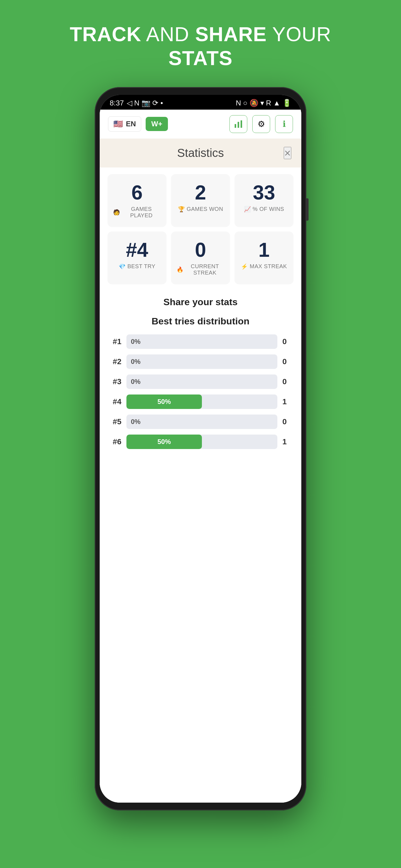  Describe the element at coordinates (200, 153) in the screenshot. I see `stats-header: Statistics ×` at that location.